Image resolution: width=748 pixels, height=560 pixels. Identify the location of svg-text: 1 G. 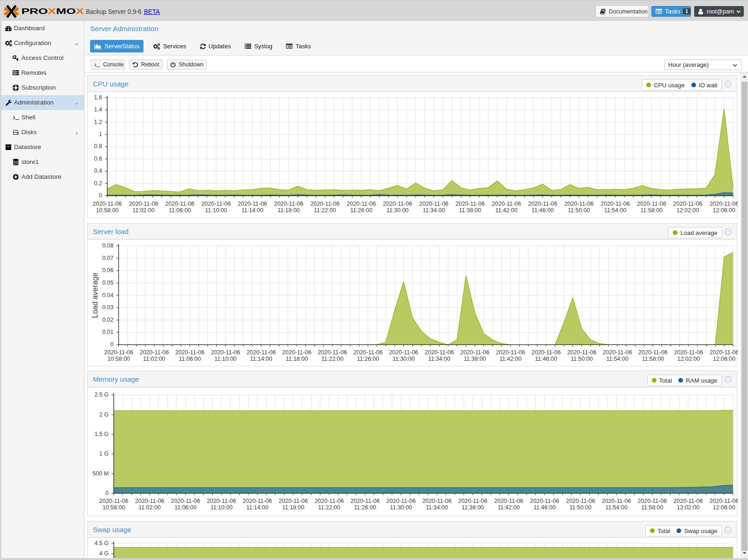
(104, 454).